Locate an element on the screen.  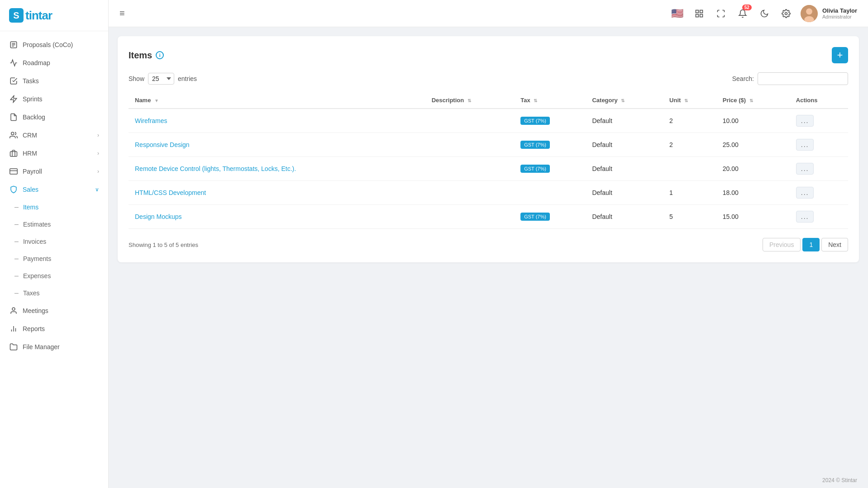
search-input is located at coordinates (803, 79).